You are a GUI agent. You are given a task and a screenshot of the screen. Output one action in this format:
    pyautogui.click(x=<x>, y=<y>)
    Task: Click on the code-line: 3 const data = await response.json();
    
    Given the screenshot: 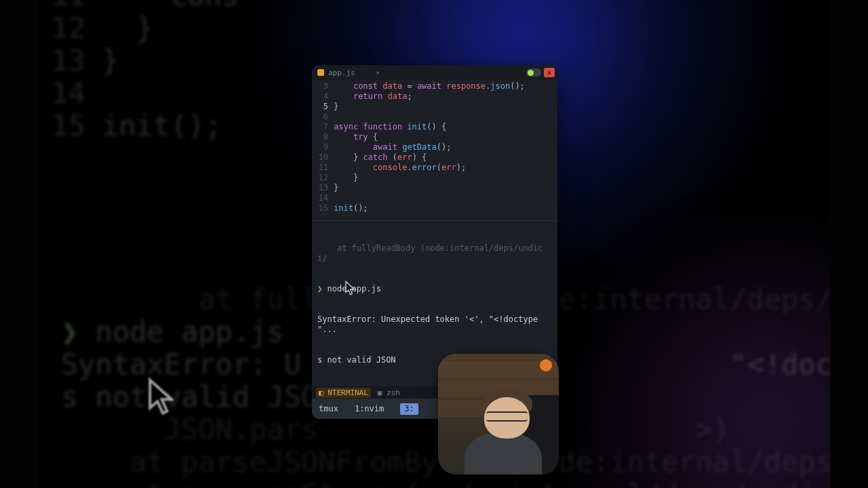 What is the action you would take?
    pyautogui.click(x=433, y=87)
    